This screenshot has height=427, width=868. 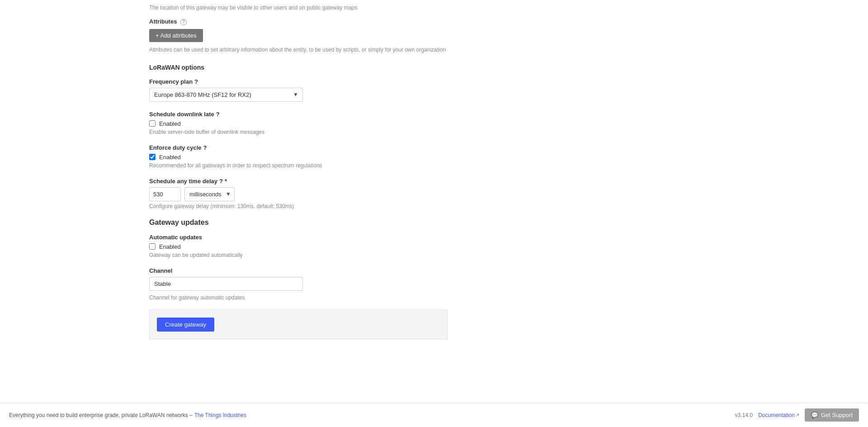 What do you see at coordinates (434, 9) in the screenshot?
I see `top-notice: The location of this gateway may be visi…` at bounding box center [434, 9].